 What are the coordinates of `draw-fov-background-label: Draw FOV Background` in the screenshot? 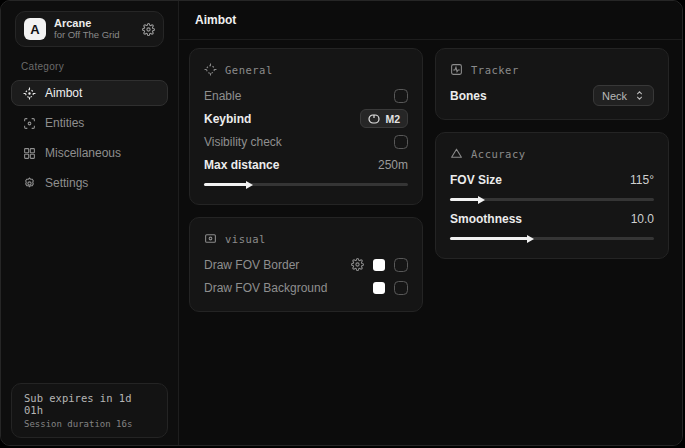 It's located at (266, 288).